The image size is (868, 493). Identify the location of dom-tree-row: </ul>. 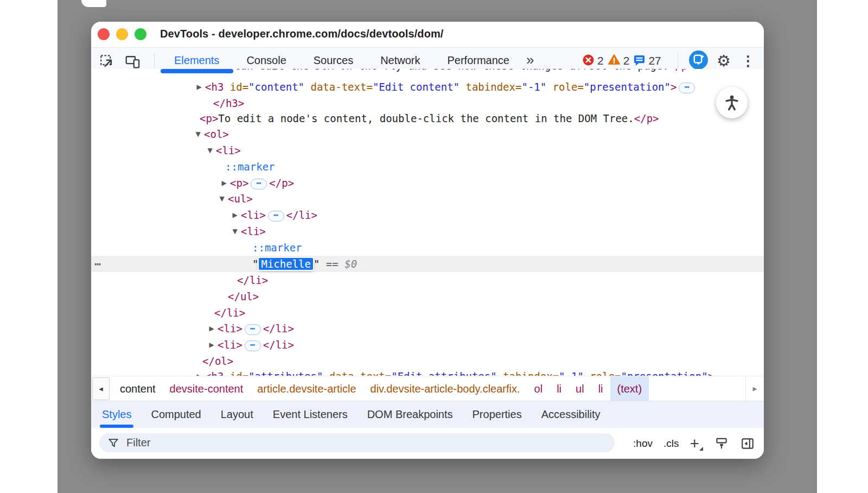
(427, 296).